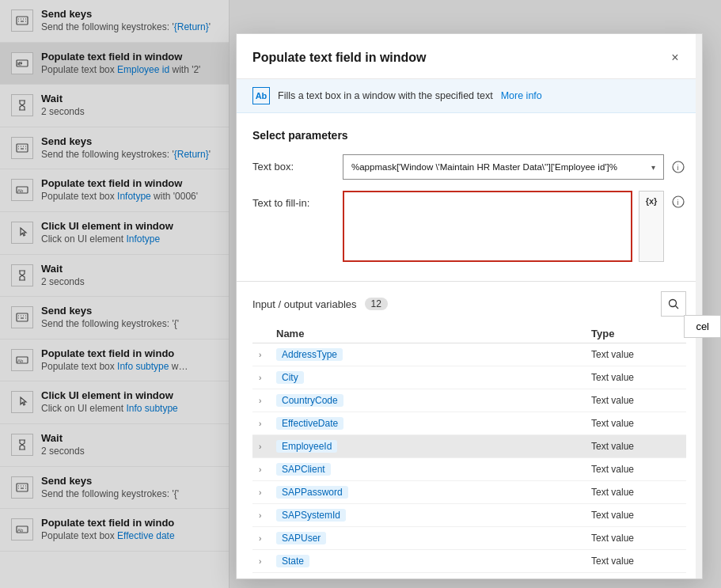  I want to click on modal-info-text: Fills a text box in a window with the sp…, so click(385, 96).